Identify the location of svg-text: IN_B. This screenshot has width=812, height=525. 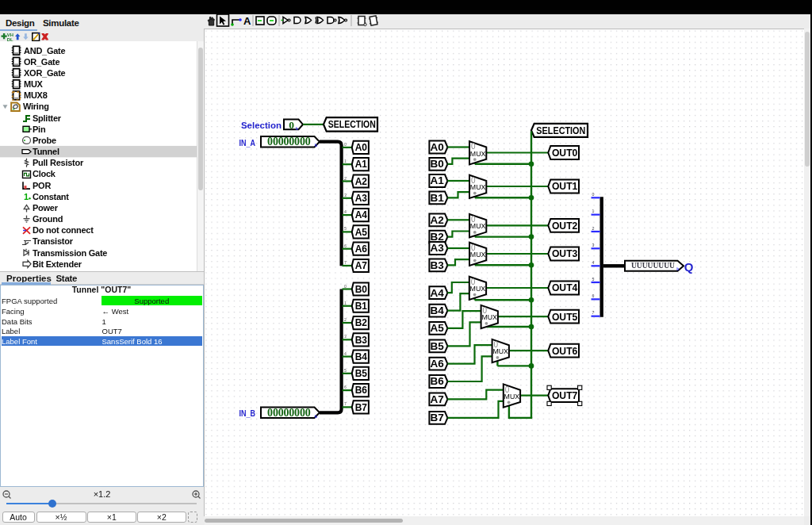
(247, 413).